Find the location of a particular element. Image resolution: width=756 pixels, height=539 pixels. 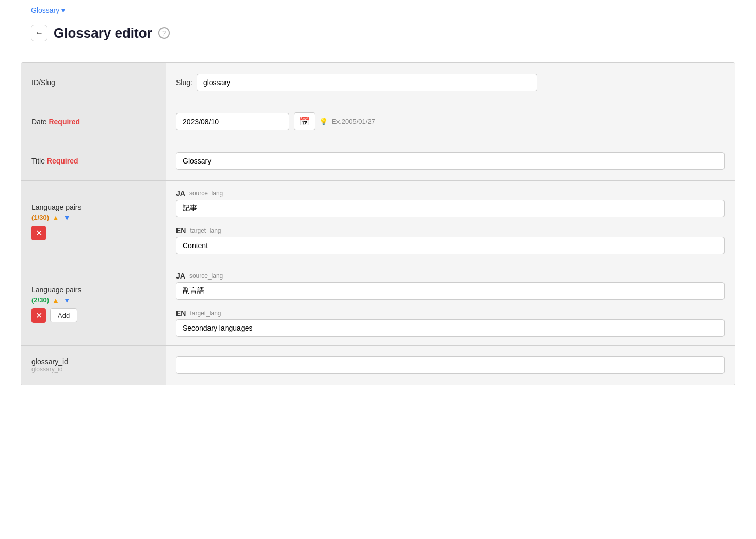

header-divider is located at coordinates (378, 50).